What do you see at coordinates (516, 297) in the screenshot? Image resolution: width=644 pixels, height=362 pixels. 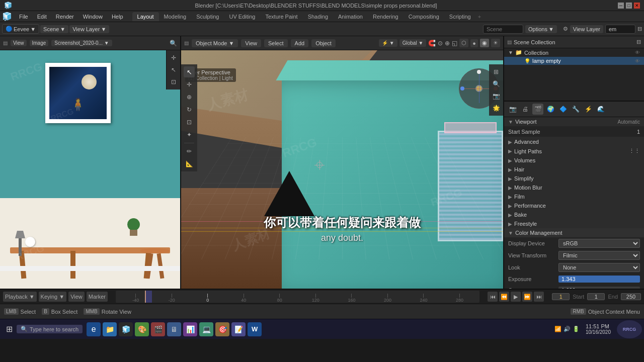 I see `play-button: ▶` at bounding box center [516, 297].